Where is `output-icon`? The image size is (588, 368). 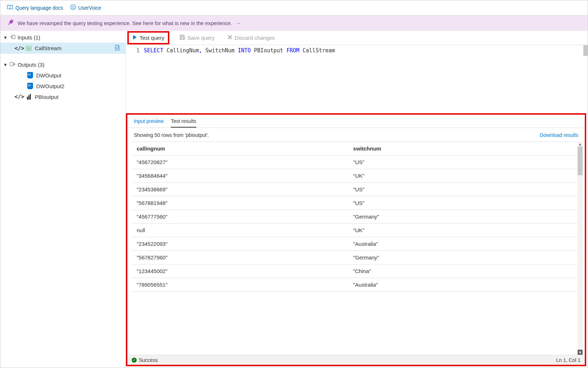
output-icon is located at coordinates (13, 64).